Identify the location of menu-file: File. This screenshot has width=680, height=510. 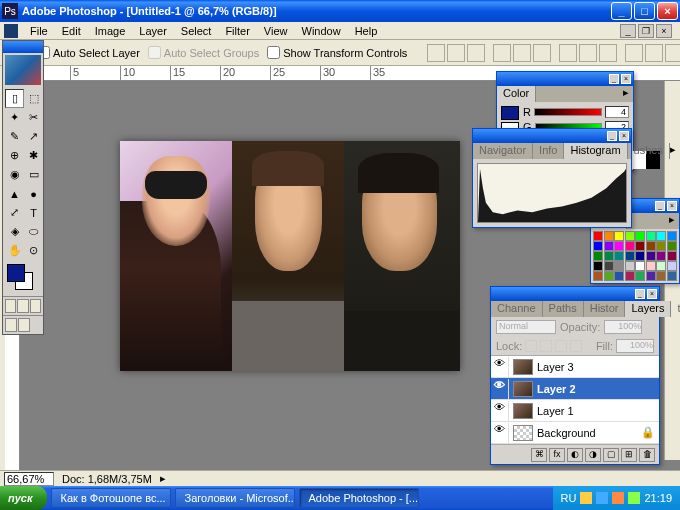
(39, 31).